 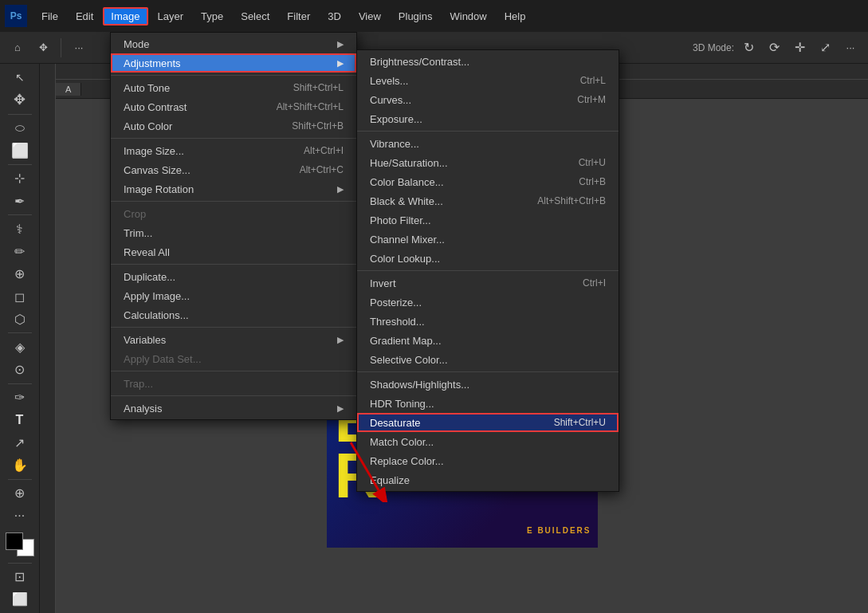 What do you see at coordinates (20, 465) in the screenshot?
I see `hand-tool: ✋` at bounding box center [20, 465].